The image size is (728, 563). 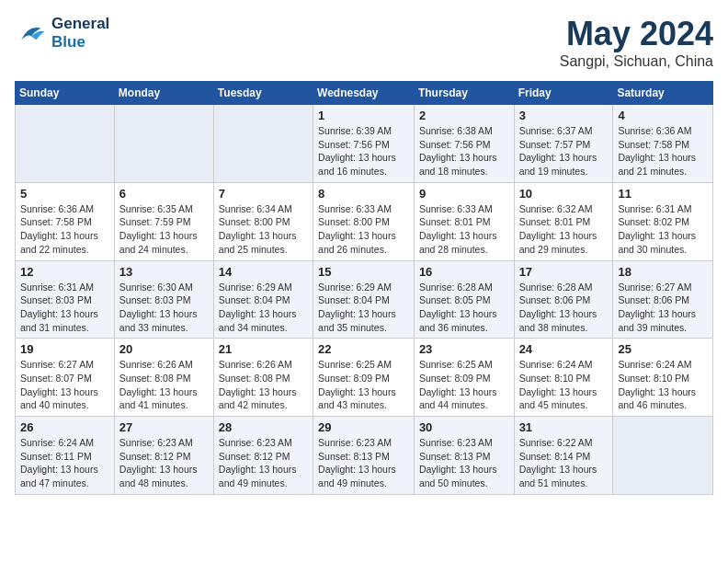 What do you see at coordinates (464, 307) in the screenshot?
I see `day-info: Sunrise: 6:28 AMSunset: 8:05 PMDaylight:…` at bounding box center [464, 307].